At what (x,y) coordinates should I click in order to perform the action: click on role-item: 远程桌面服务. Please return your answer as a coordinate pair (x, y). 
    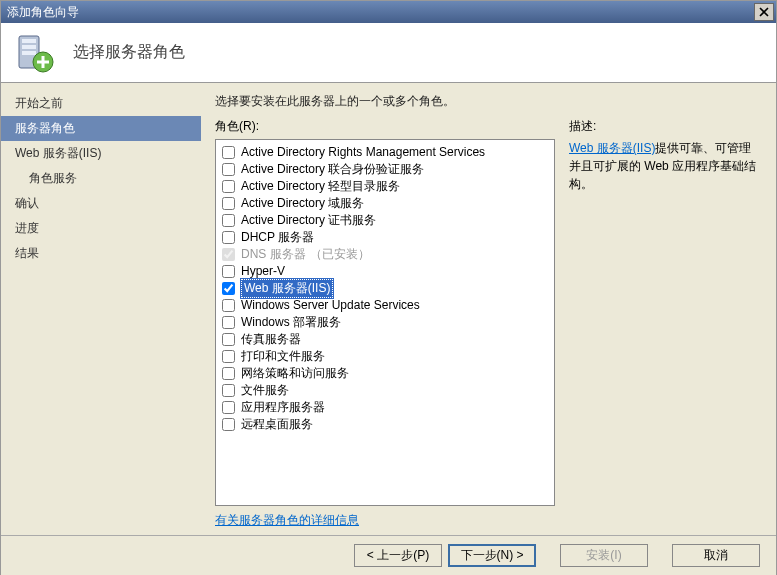
    Looking at the image, I should click on (385, 424).